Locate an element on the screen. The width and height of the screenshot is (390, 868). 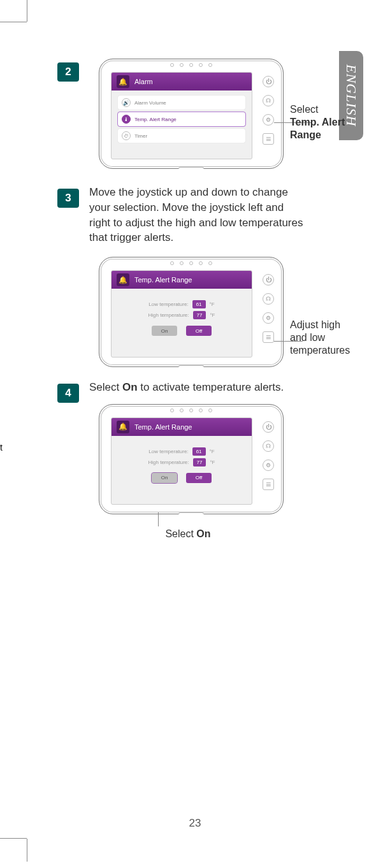
device-screenshot-on: ⏻ ☊ ⚙ 🔔 Temp. Alert Range Low temperatur… is located at coordinates (191, 459).